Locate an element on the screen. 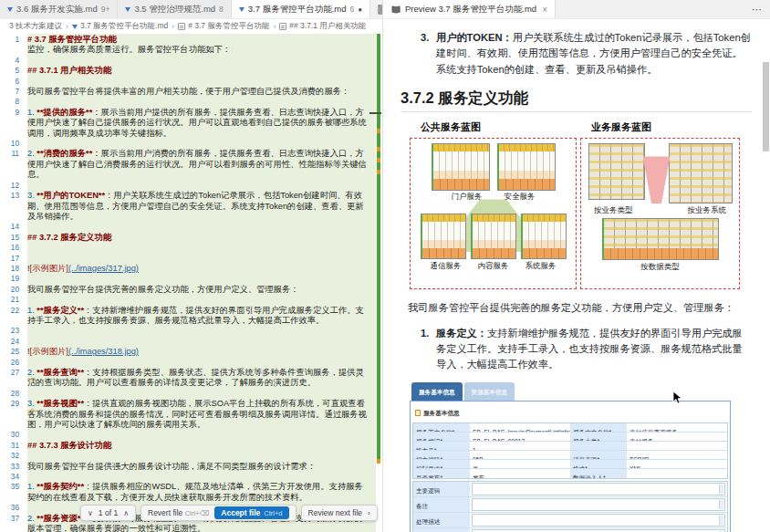  editor-line: 1# 3.7 服务管控平台功能 is located at coordinates (192, 40).